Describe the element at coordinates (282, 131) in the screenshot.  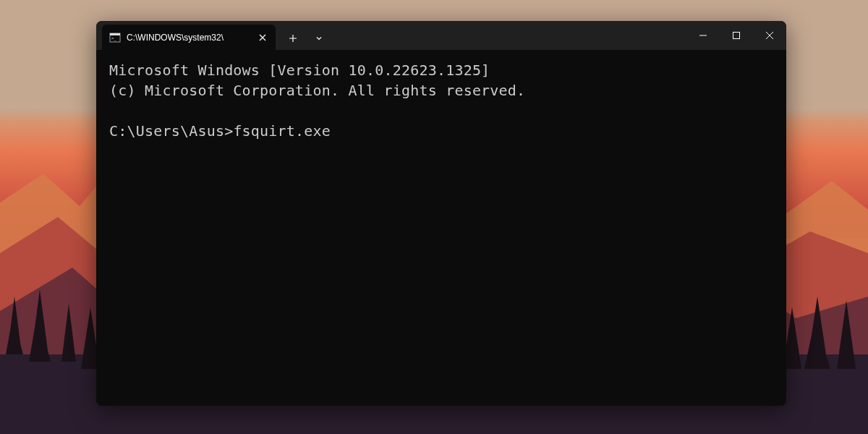
I see `command-text: fsquirt.exe` at that location.